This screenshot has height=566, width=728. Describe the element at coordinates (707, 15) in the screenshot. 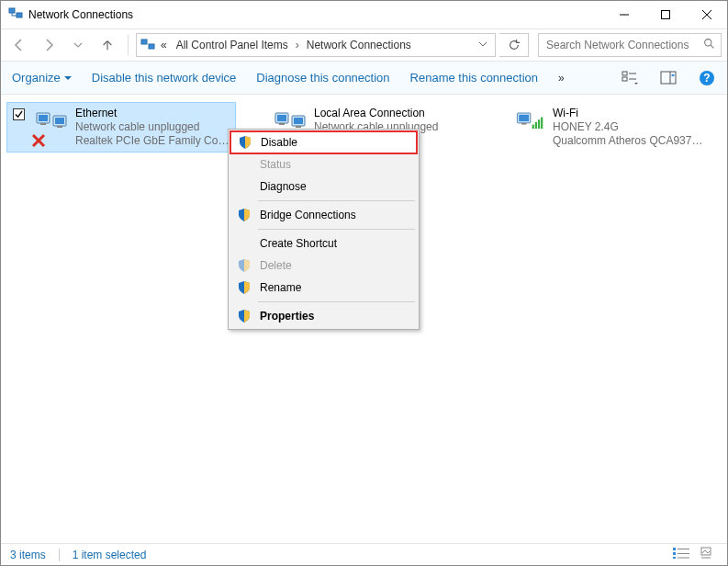

I see `close-button` at that location.